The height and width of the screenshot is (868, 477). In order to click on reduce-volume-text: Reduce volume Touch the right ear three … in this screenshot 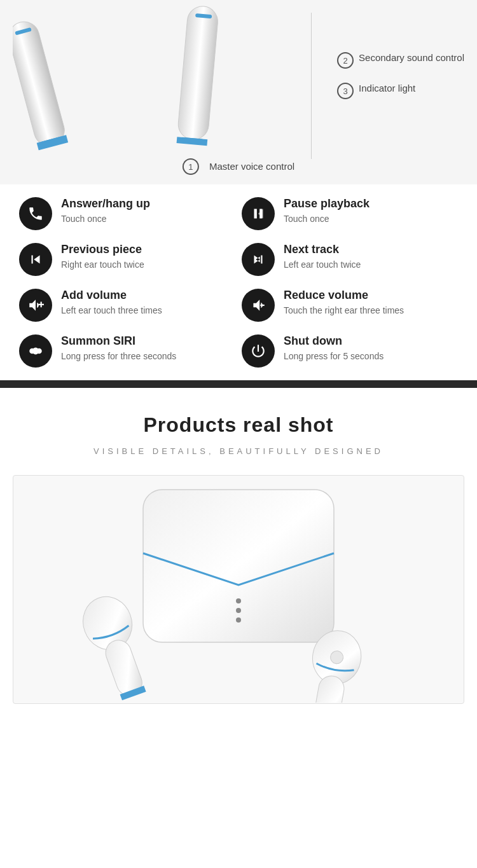, I will do `click(371, 303)`.